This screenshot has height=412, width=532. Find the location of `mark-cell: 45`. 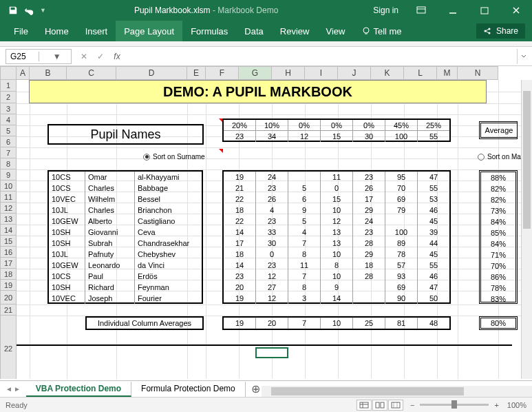

mark-cell: 45 is located at coordinates (434, 254).